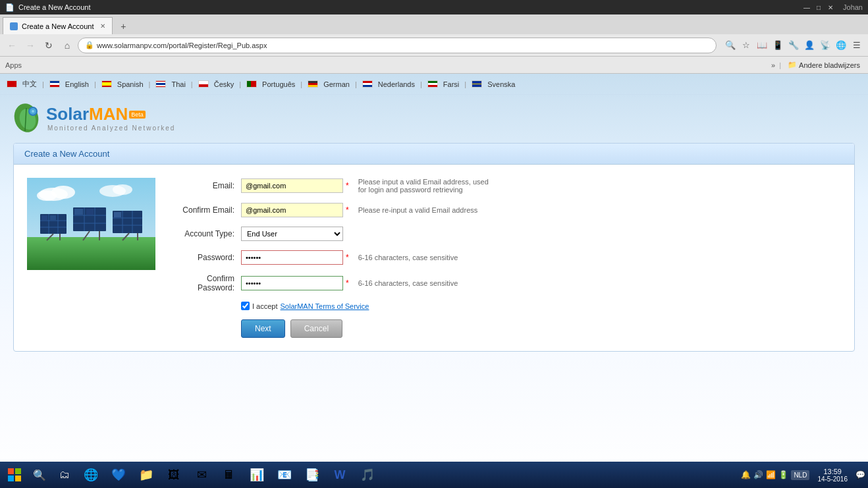 Image resolution: width=868 pixels, height=488 pixels. Describe the element at coordinates (809, 45) in the screenshot. I see `user-icon: 👤` at that location.